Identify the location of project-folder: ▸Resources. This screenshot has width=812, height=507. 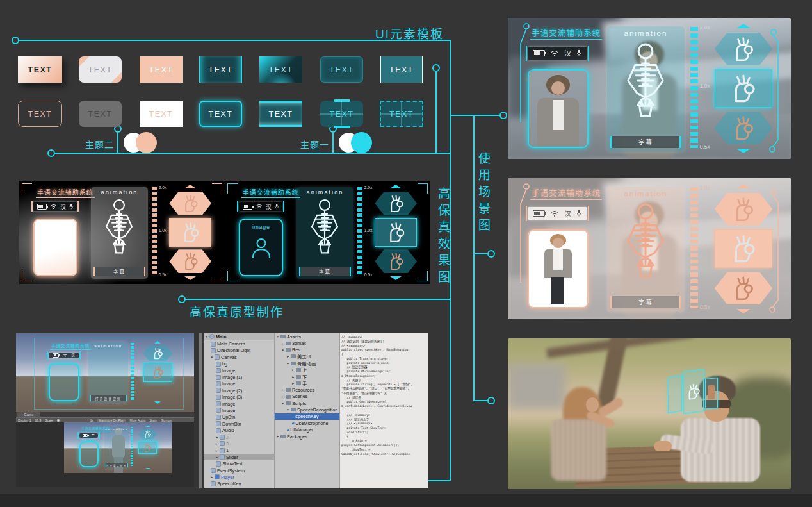
(307, 390).